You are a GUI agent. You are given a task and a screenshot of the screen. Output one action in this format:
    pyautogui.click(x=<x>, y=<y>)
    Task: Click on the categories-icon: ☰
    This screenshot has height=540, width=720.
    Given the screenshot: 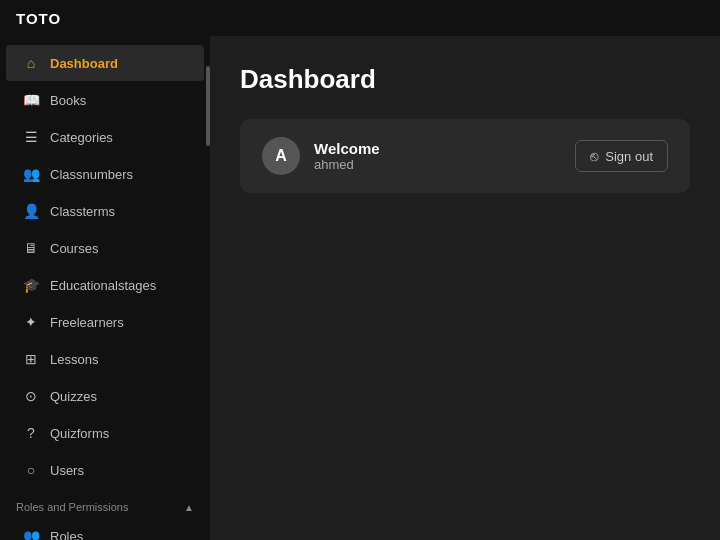 What is the action you would take?
    pyautogui.click(x=31, y=137)
    